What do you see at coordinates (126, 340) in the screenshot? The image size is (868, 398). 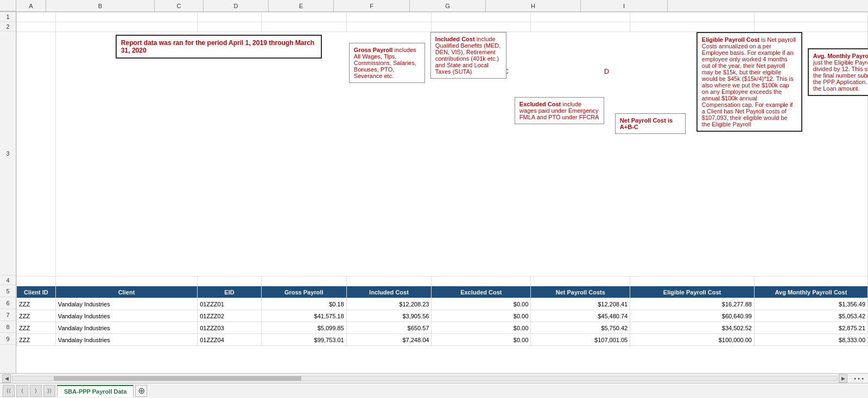 I see `d4-client: Vandalay Industries` at bounding box center [126, 340].